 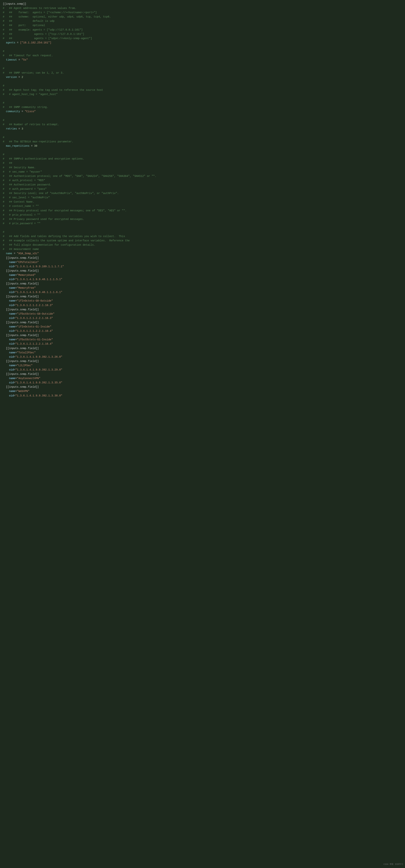 I want to click on code-line: # # agent_host_tag = "agent_host", so click(x=202, y=94).